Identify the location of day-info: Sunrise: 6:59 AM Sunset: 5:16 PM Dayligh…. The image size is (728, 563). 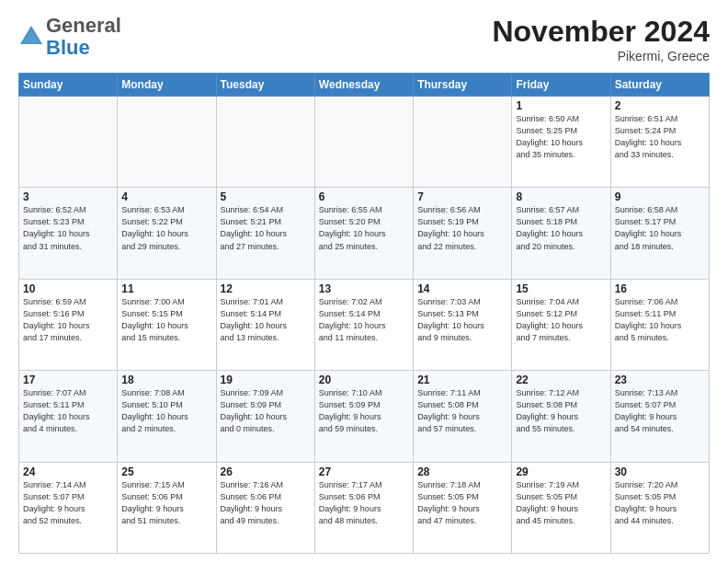
(68, 320).